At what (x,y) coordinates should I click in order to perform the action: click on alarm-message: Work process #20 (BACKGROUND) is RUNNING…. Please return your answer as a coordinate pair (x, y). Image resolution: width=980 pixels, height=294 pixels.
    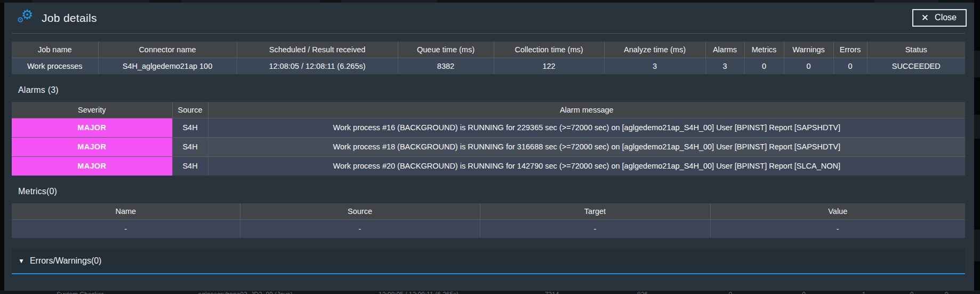
    Looking at the image, I should click on (587, 166).